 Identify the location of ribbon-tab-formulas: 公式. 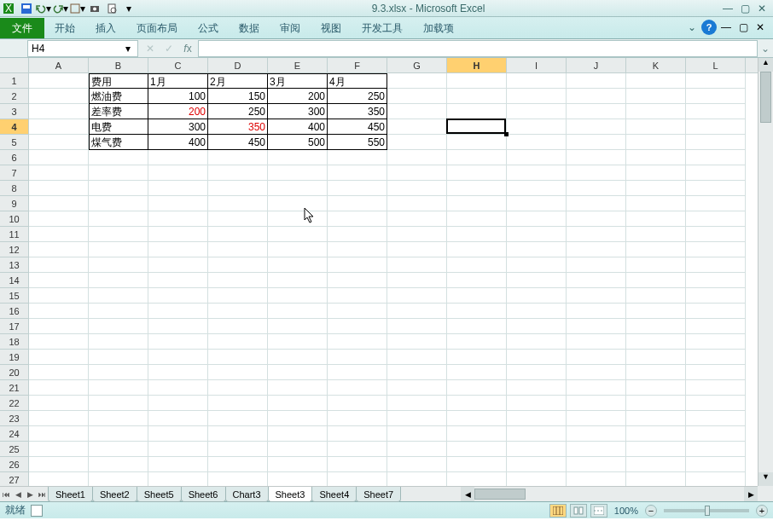
(208, 28).